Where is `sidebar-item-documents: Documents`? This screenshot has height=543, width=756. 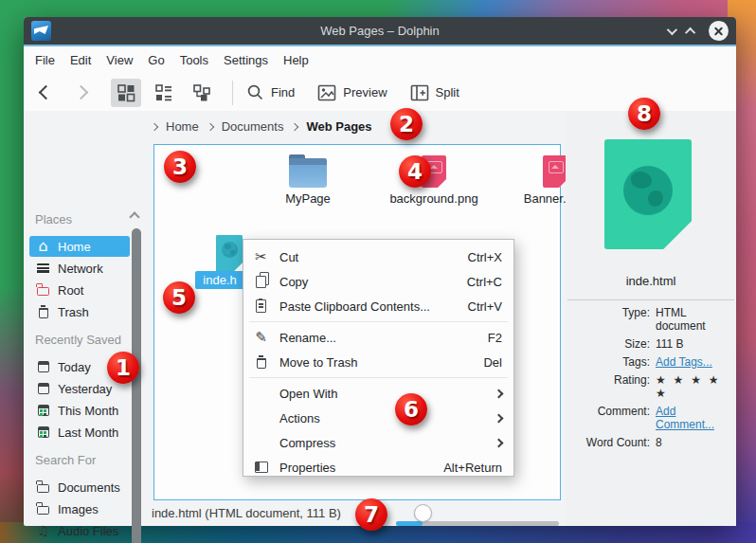 sidebar-item-documents: Documents is located at coordinates (80, 487).